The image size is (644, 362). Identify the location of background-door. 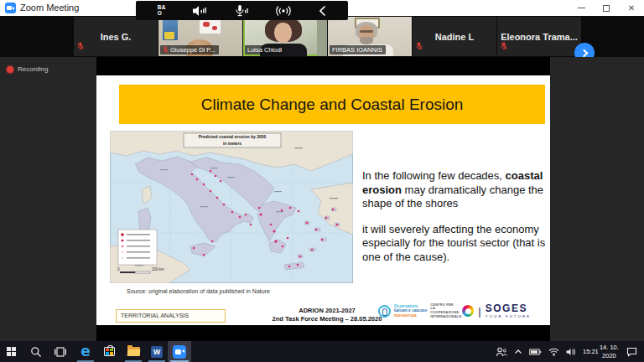
(322, 37).